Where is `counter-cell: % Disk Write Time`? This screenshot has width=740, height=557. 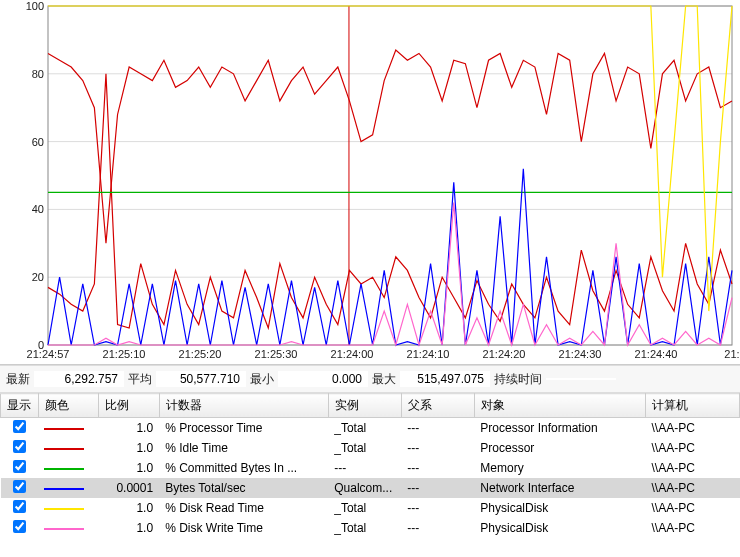 counter-cell: % Disk Write Time is located at coordinates (244, 528).